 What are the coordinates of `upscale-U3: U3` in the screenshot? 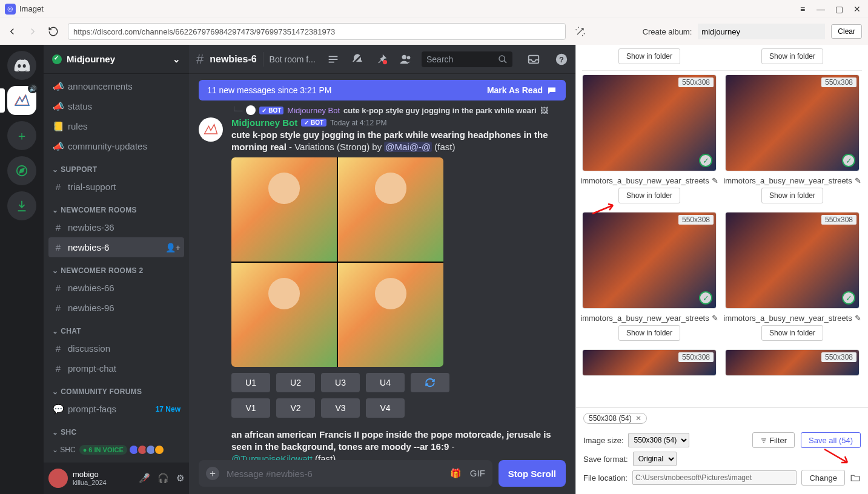 It's located at (340, 383).